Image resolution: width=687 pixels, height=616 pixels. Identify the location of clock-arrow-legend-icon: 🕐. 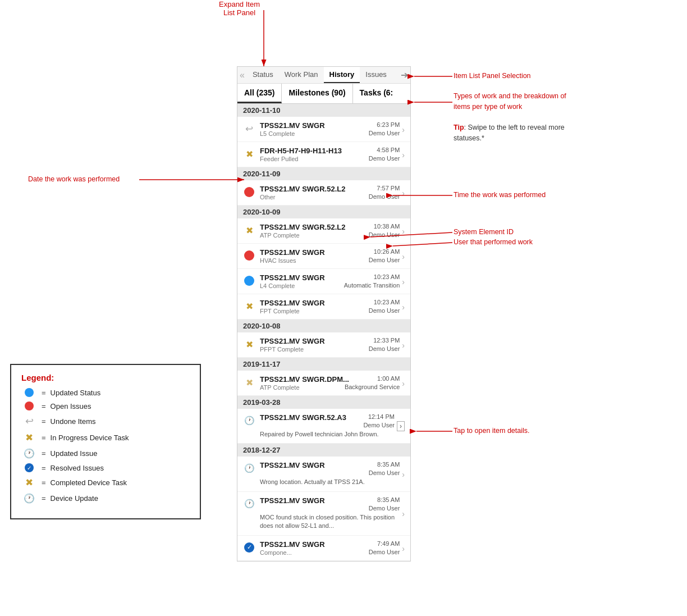
(29, 454).